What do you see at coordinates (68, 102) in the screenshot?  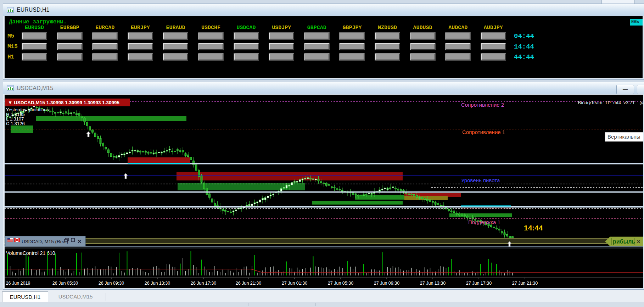 I see `quote-bar: ▼ USDCAD,M15 1.30998 1.30999 1.30993 1.3…` at bounding box center [68, 102].